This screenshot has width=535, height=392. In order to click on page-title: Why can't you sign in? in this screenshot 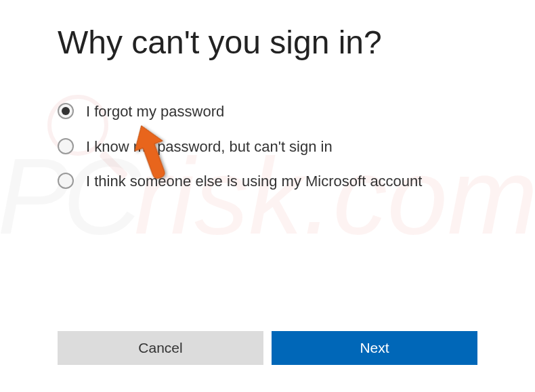, I will do `click(268, 42)`.